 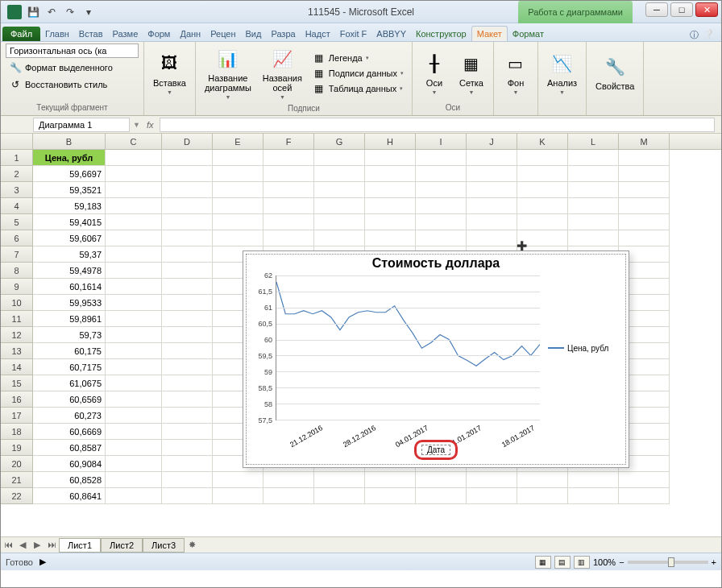 What do you see at coordinates (69, 255) in the screenshot?
I see `cell: 59,37` at bounding box center [69, 255].